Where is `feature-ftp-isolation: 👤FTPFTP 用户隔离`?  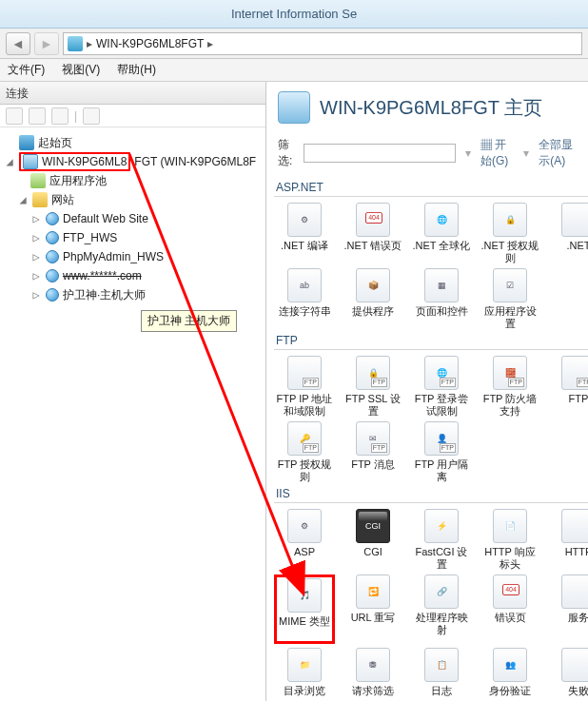 feature-ftp-isolation: 👤FTPFTP 用户隔离 is located at coordinates (441, 453).